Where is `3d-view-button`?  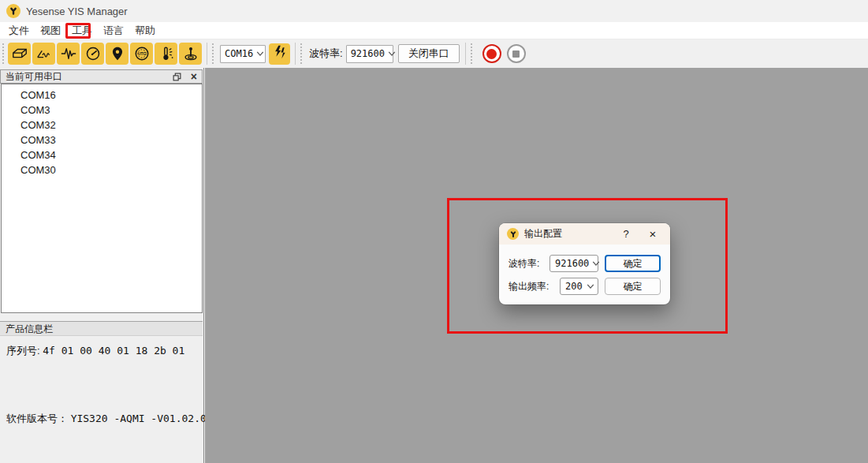
3d-view-button is located at coordinates (19, 54).